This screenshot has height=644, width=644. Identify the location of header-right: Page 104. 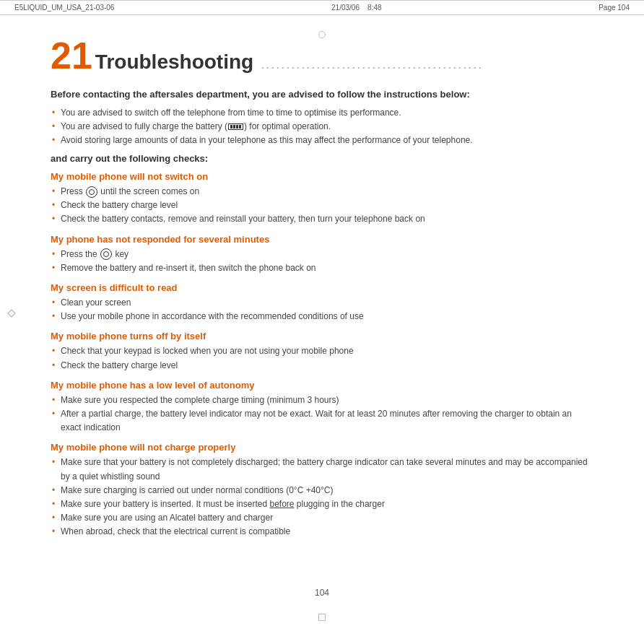
(614, 7).